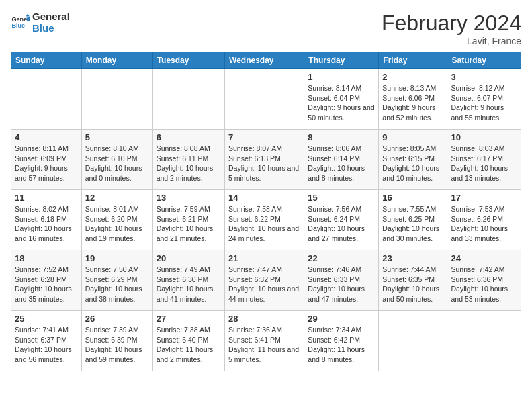 The width and height of the screenshot is (532, 411). Describe the element at coordinates (265, 258) in the screenshot. I see `day-number: 21` at that location.